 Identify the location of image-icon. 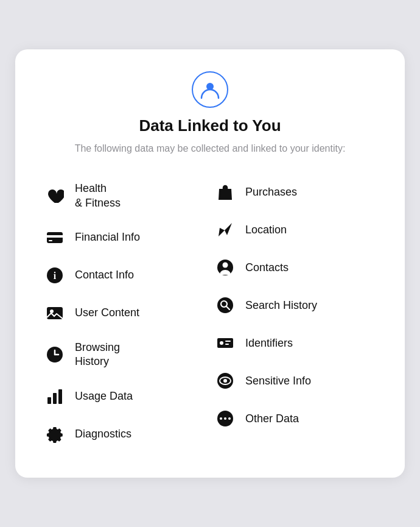
(55, 313).